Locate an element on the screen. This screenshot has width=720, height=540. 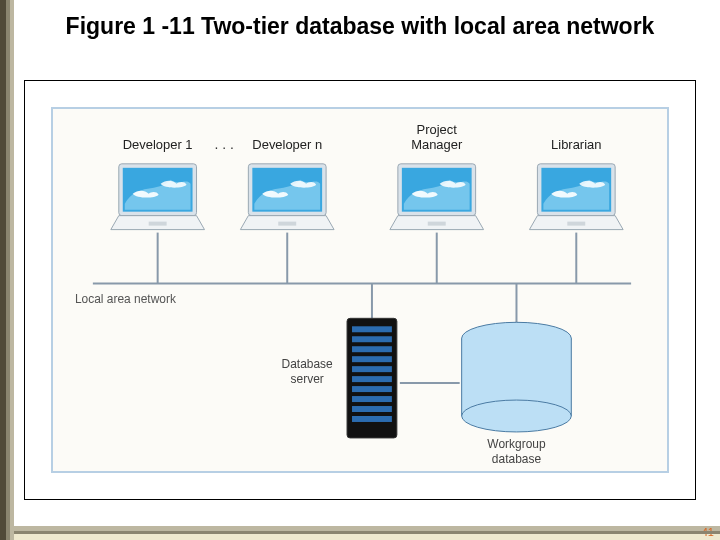
database-label-line1: Workgroup is located at coordinates (516, 444).